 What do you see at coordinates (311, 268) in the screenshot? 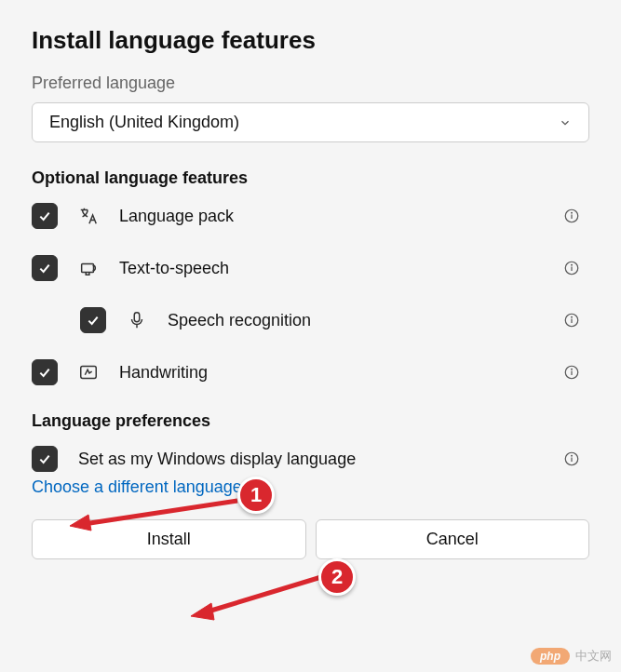
I see `feature-text-to-speech: Text-to-speech` at bounding box center [311, 268].